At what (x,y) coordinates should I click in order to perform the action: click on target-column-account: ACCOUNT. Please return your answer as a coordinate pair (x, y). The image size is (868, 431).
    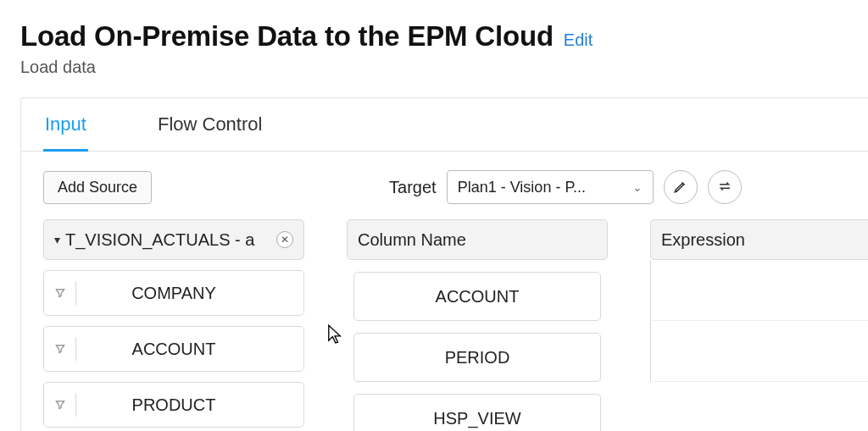
    Looking at the image, I should click on (477, 296).